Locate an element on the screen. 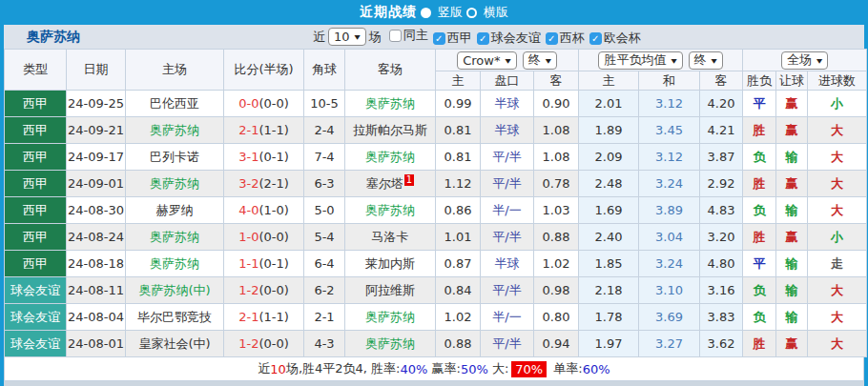 Image resolution: width=868 pixels, height=386 pixels. avg-away-cell: 3.16 is located at coordinates (721, 291).